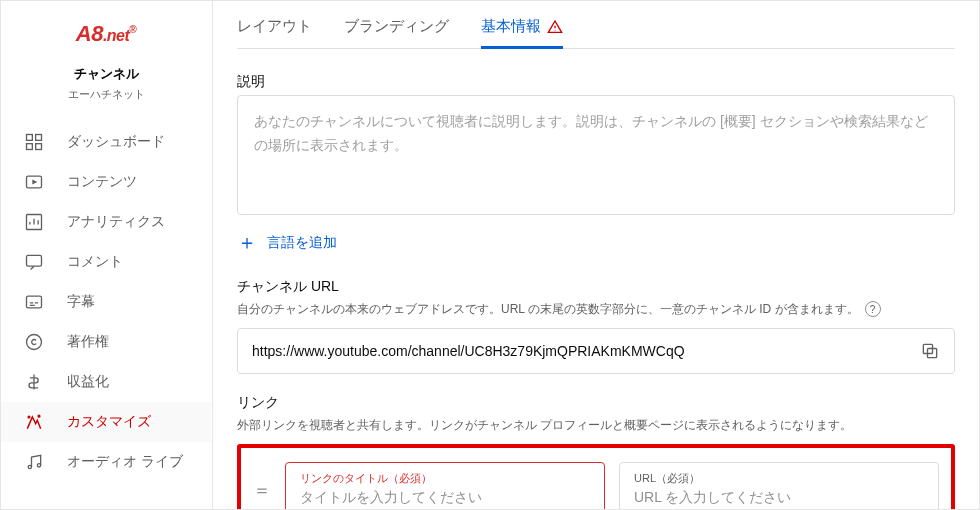 Image resolution: width=980 pixels, height=510 pixels. Describe the element at coordinates (873, 309) in the screenshot. I see `help-icon: ?` at that location.